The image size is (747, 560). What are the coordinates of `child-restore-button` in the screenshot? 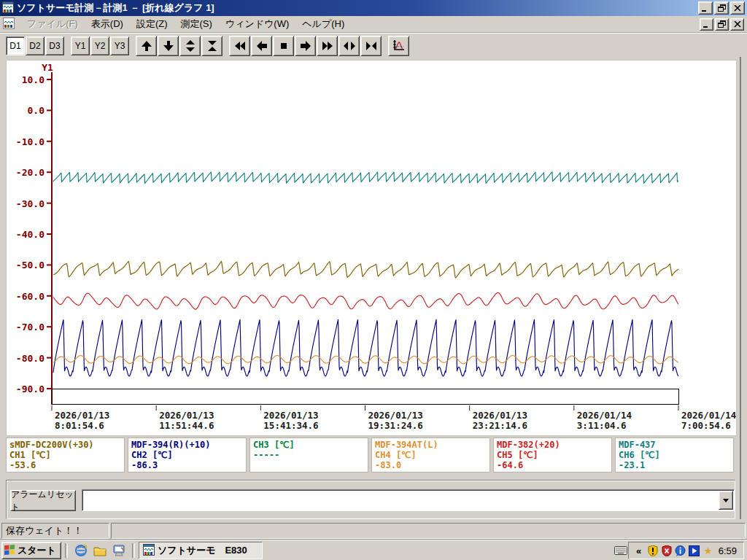 It's located at (722, 25).